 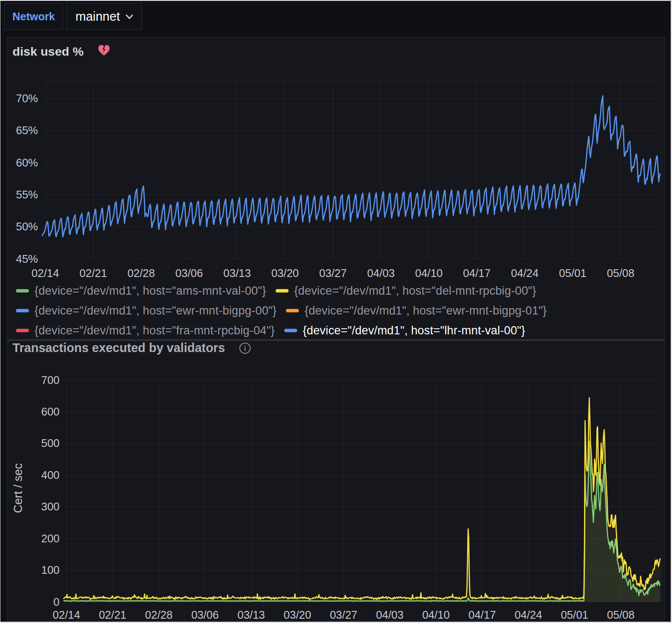 I want to click on svg-text: 700, so click(x=50, y=380).